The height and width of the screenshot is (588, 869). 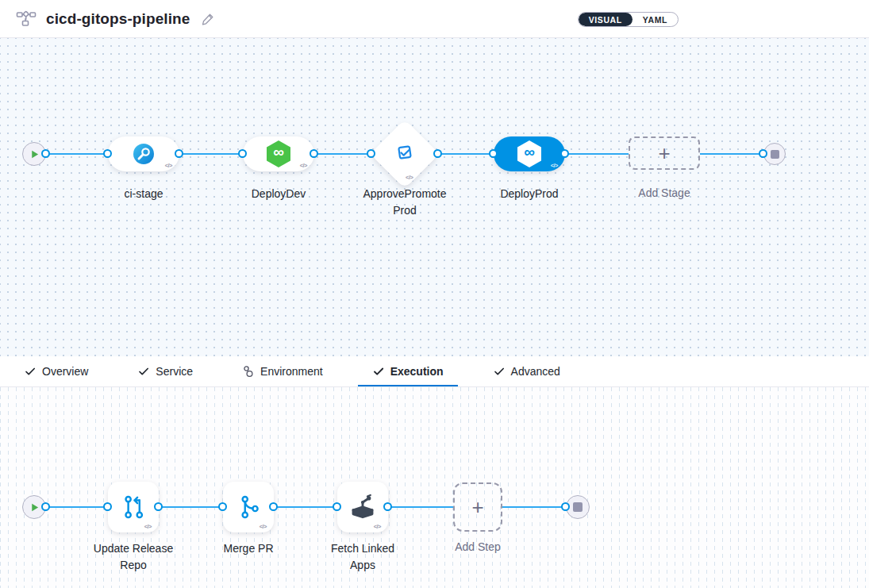 I want to click on pipeline-icon, so click(x=26, y=19).